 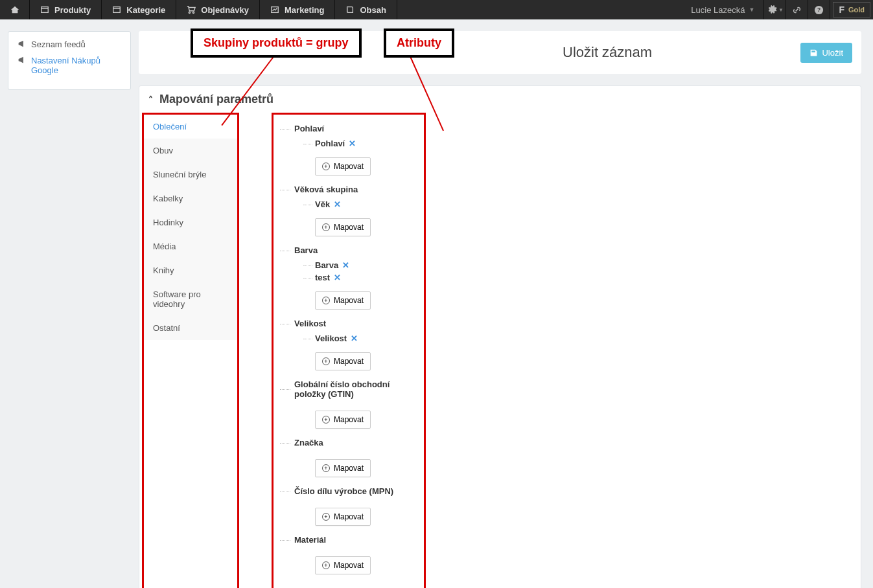 I want to click on nav-marketing: Marketing, so click(x=297, y=10).